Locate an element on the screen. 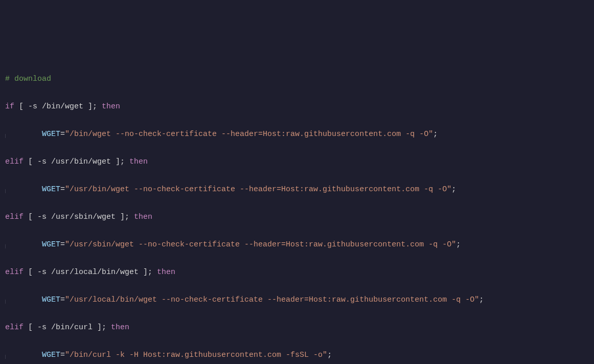 The image size is (594, 364). elif-line: elif [ -s /usr/sbin/wget ]; then is located at coordinates (297, 217).